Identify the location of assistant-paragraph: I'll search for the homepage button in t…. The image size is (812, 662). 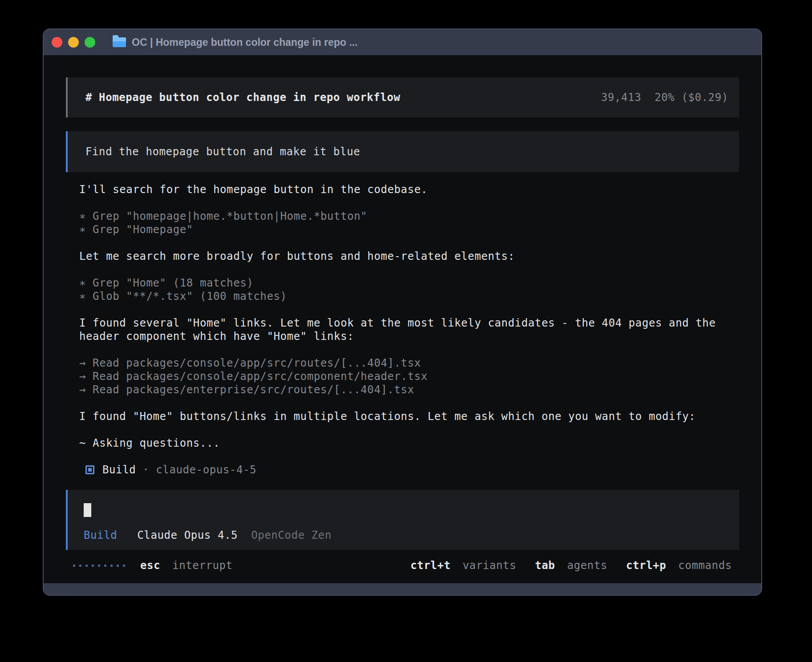
(402, 190).